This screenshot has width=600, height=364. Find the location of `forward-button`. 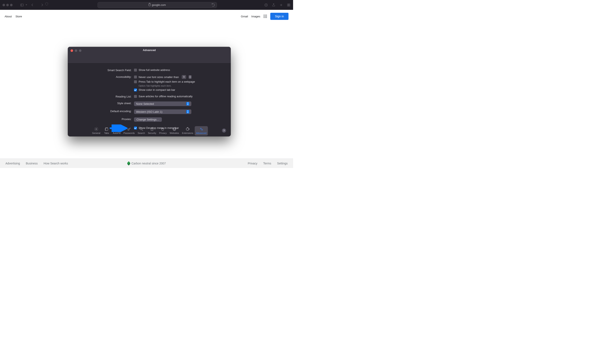

forward-button is located at coordinates (42, 5).